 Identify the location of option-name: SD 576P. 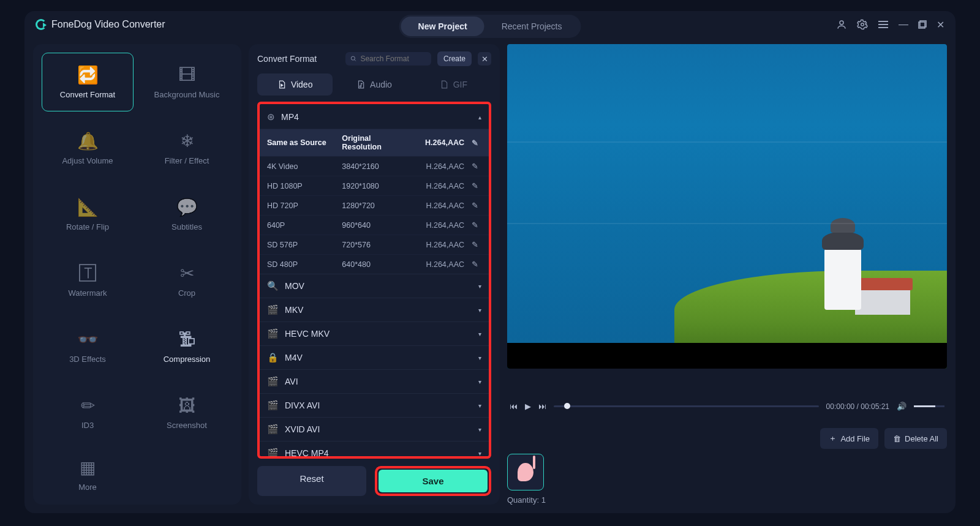
(304, 245).